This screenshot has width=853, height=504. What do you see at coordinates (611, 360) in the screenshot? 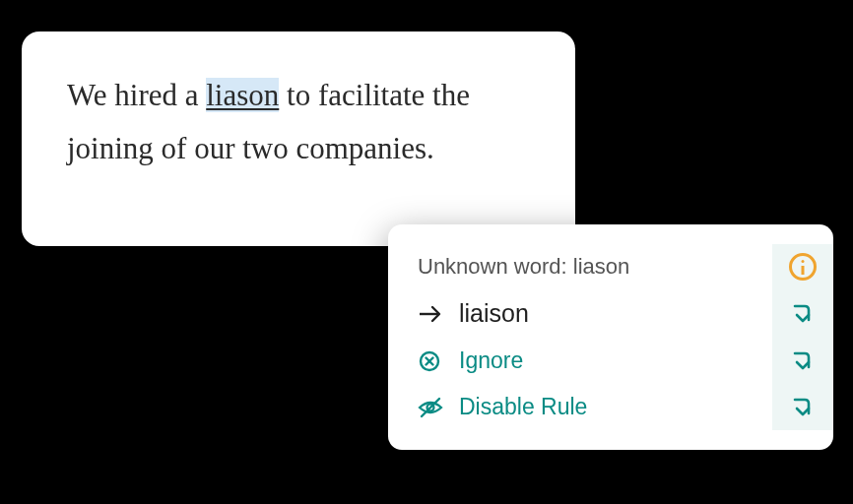
I see `ignore-row: Ignore` at bounding box center [611, 360].